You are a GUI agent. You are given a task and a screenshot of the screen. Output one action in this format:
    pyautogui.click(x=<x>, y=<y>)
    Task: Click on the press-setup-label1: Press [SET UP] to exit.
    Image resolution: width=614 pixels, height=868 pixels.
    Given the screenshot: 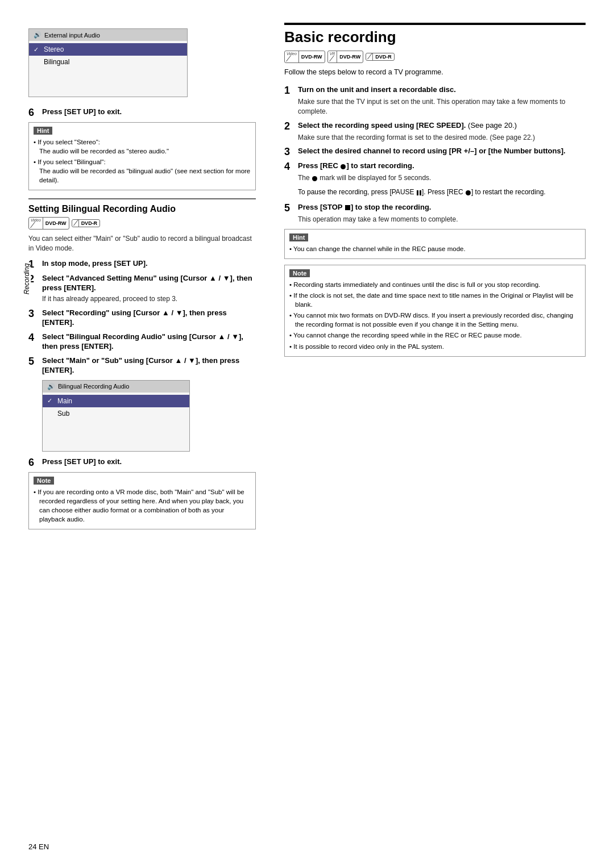 What is the action you would take?
    pyautogui.click(x=82, y=112)
    